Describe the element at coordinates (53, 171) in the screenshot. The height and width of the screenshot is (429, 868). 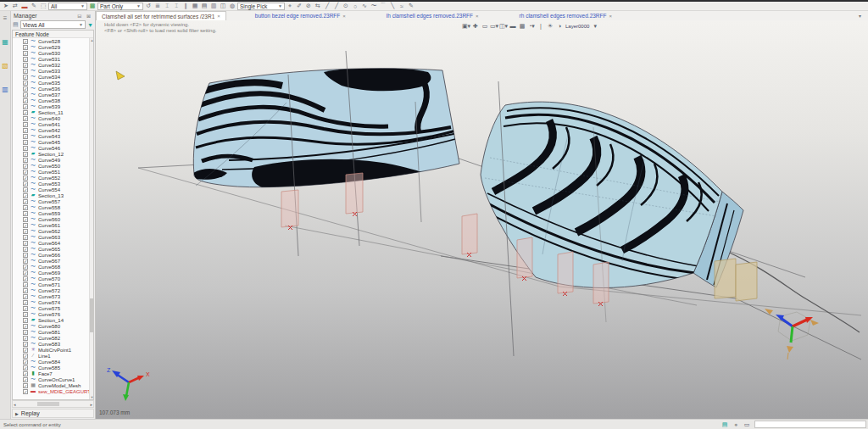
I see `tree-node: Curve551` at that location.